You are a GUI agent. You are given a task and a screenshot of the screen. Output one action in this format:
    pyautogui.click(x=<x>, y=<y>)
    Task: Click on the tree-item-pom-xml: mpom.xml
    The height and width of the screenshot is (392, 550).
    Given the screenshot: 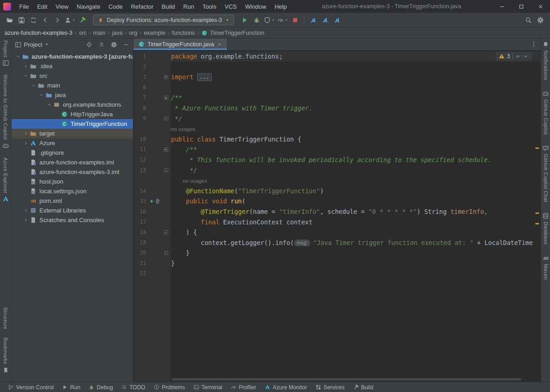 What is the action you would take?
    pyautogui.click(x=72, y=201)
    